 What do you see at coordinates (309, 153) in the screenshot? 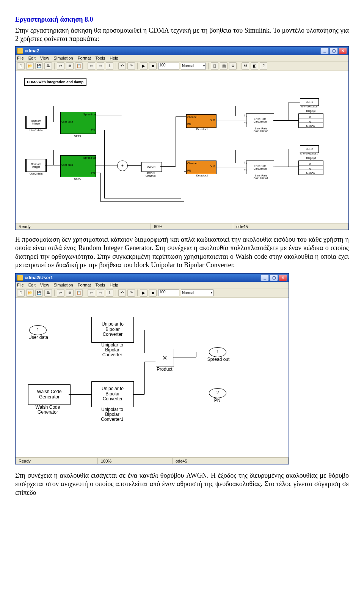
I see `toworkspace-2-label: To Workspace1` at bounding box center [309, 153].